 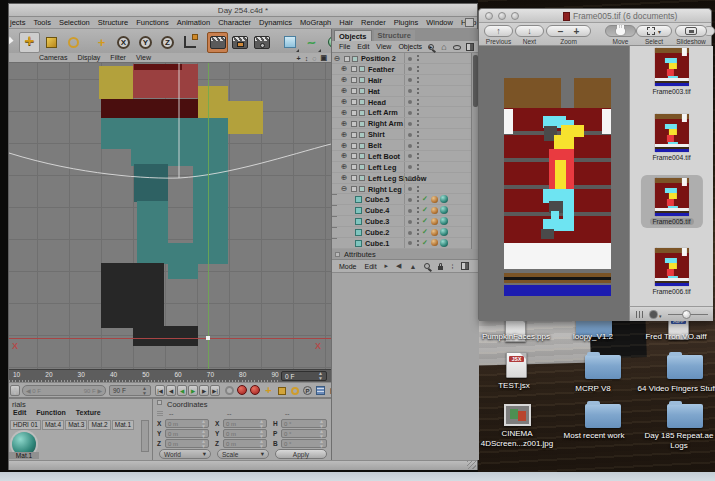 I want to click on materials-menu-texture: Texture, so click(x=88, y=412).